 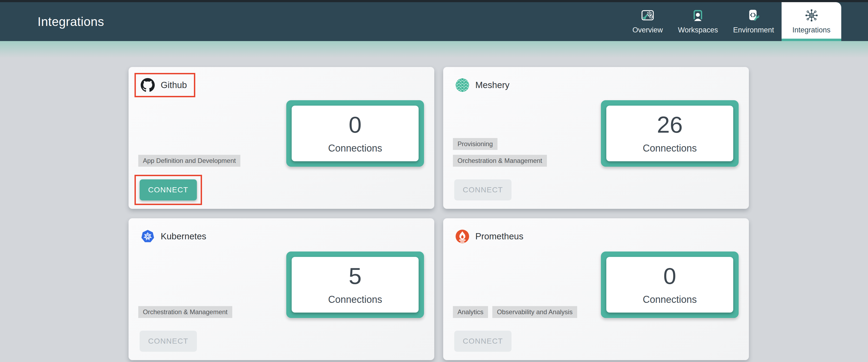 What do you see at coordinates (355, 276) in the screenshot?
I see `connections-count: 5` at bounding box center [355, 276].